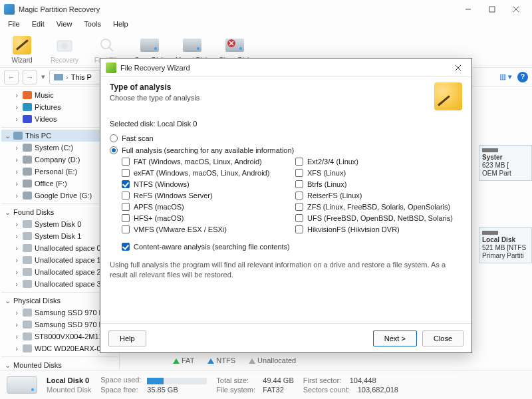  Describe the element at coordinates (65, 25) in the screenshot. I see `menu-view: View` at that location.